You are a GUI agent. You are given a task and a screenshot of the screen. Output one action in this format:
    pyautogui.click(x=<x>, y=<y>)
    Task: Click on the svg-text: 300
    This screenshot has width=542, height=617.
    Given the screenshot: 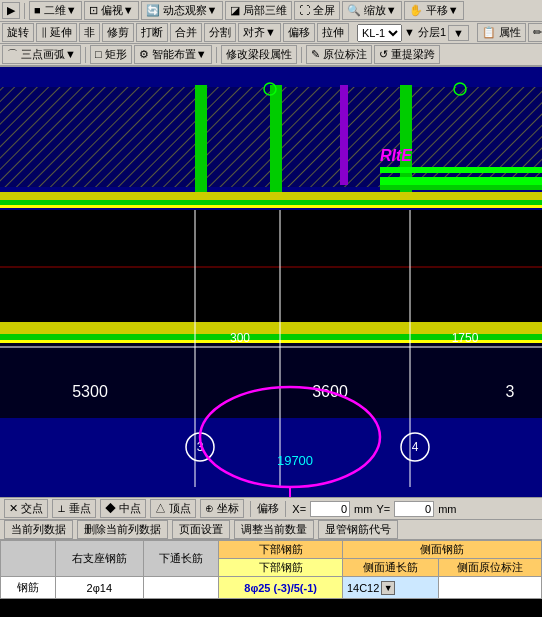 What is the action you would take?
    pyautogui.click(x=240, y=338)
    